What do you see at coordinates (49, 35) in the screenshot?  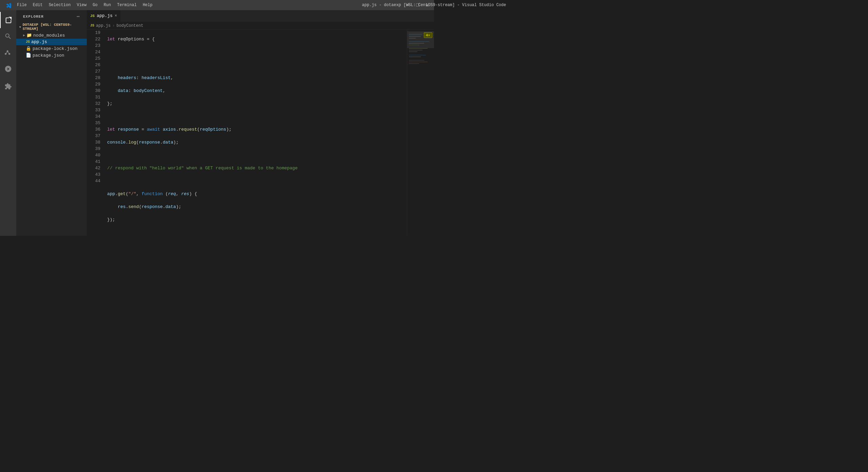 I see `folder-label: node_modules` at bounding box center [49, 35].